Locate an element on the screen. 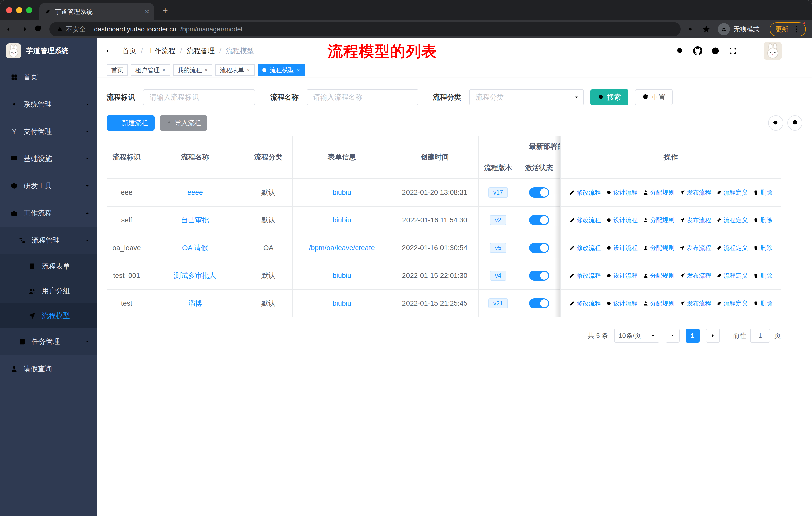 The height and width of the screenshot is (516, 812). sidebar-item-devtools: 研发工具 is located at coordinates (49, 186).